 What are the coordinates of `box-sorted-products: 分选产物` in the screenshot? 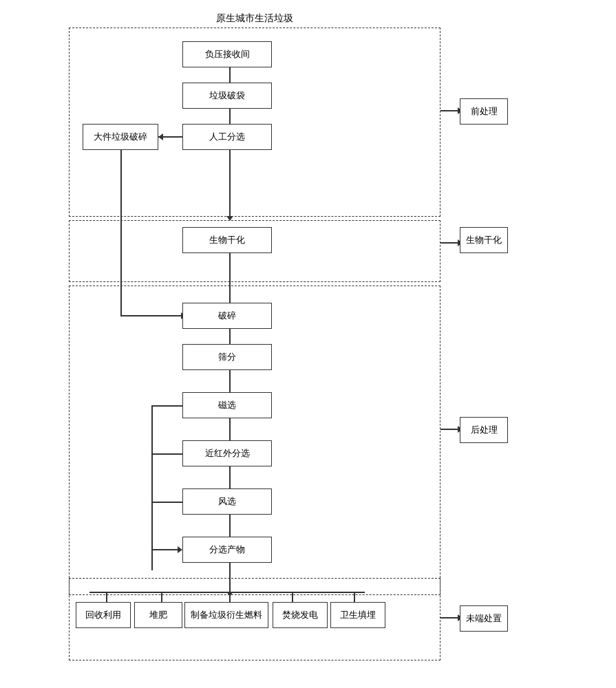 It's located at (227, 550).